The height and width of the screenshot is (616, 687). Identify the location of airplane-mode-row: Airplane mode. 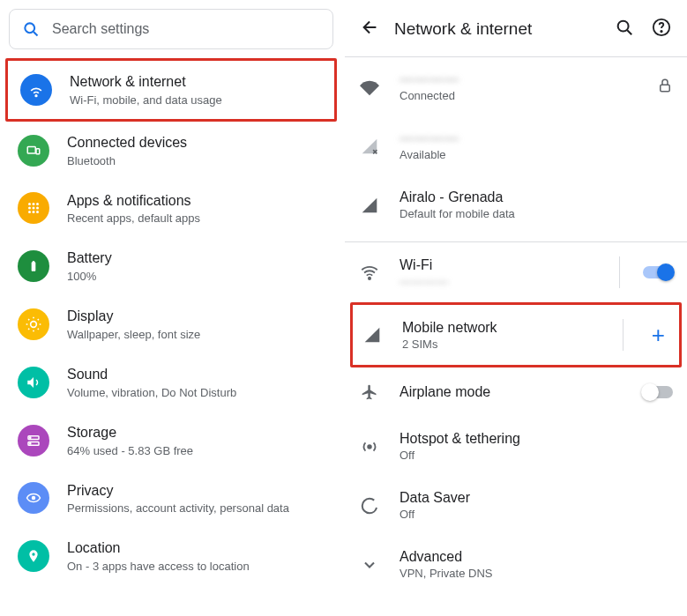
(516, 392).